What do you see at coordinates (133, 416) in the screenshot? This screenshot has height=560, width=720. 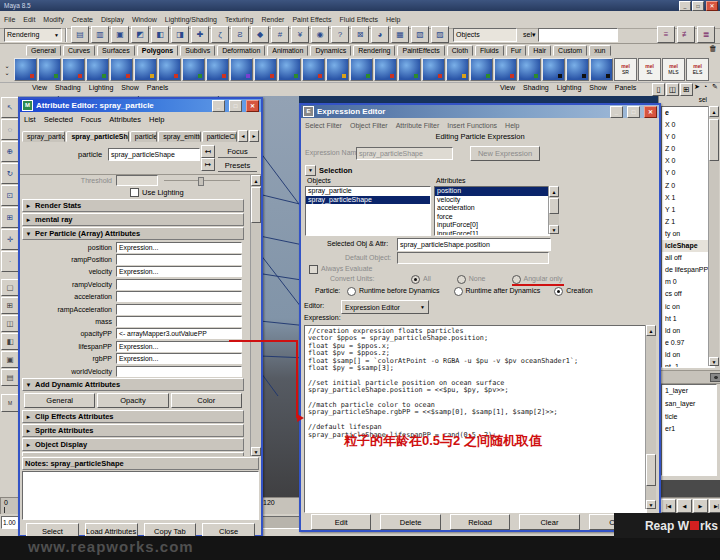 I see `section-header: ►Clip Effects Attributes` at bounding box center [133, 416].